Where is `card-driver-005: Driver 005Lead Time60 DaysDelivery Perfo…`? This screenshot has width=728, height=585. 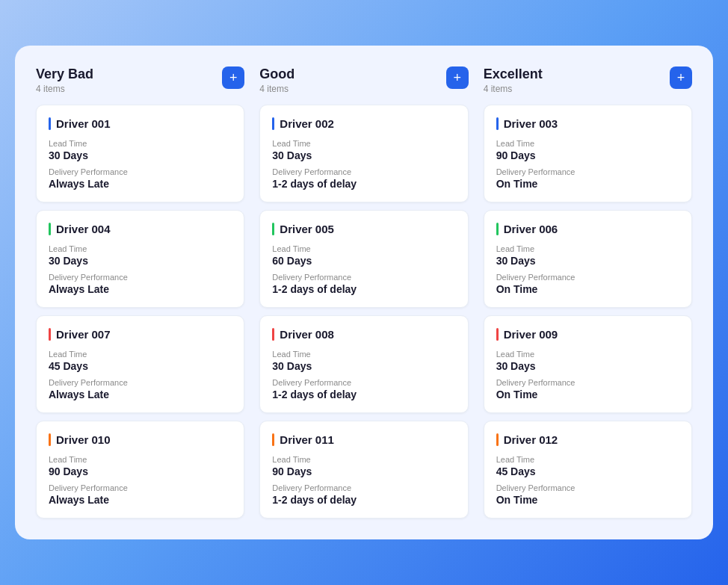
card-driver-005: Driver 005Lead Time60 DaysDelivery Perfo… is located at coordinates (363, 259).